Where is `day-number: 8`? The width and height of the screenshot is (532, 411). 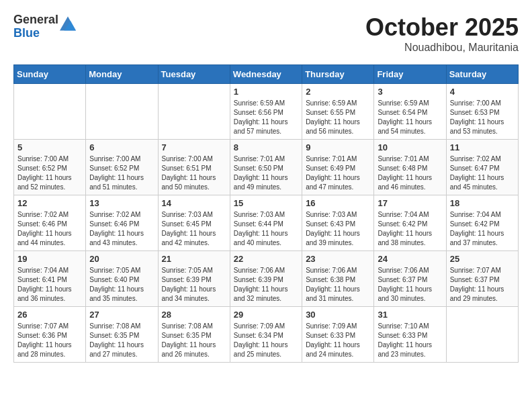
day-number: 8 is located at coordinates (266, 148).